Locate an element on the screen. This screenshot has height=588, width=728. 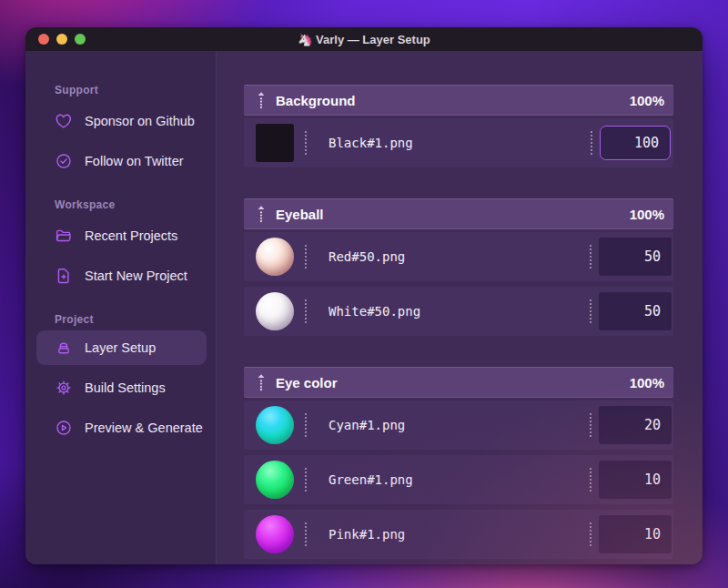
sidebar-item-label: Build Settings is located at coordinates (126, 388).